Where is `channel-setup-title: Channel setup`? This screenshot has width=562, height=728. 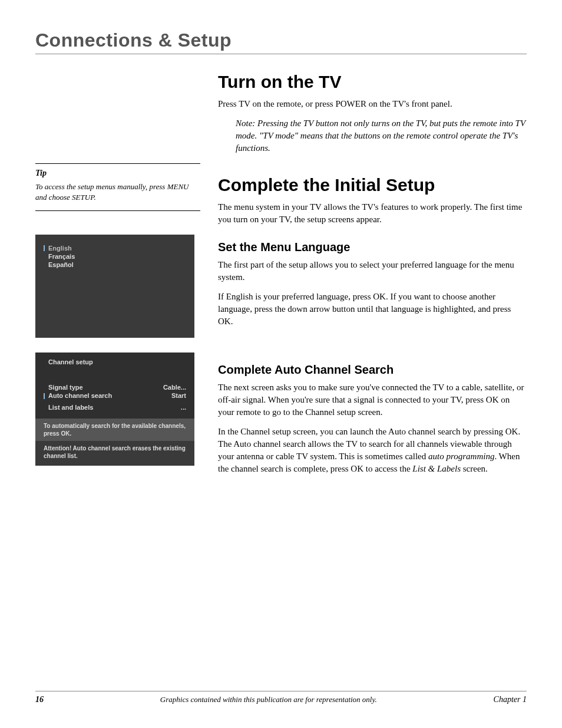 channel-setup-title: Channel setup is located at coordinates (117, 362).